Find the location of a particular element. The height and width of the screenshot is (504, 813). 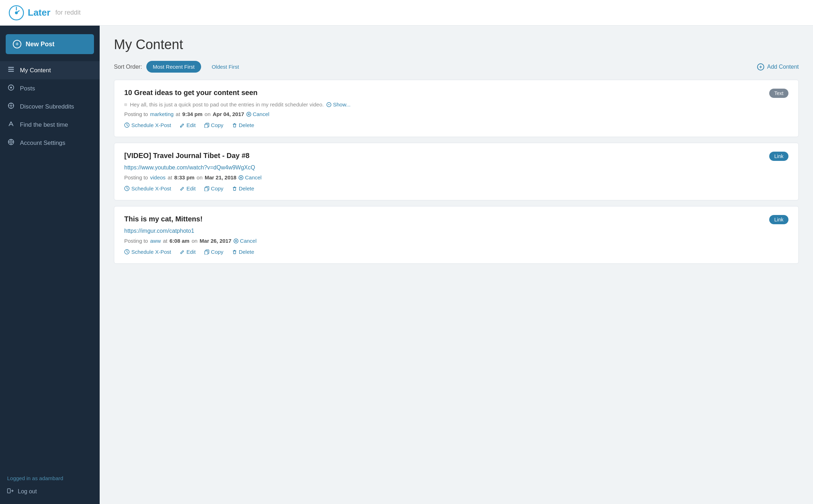

sidebar-item-my-content-label: My Content is located at coordinates (36, 70).